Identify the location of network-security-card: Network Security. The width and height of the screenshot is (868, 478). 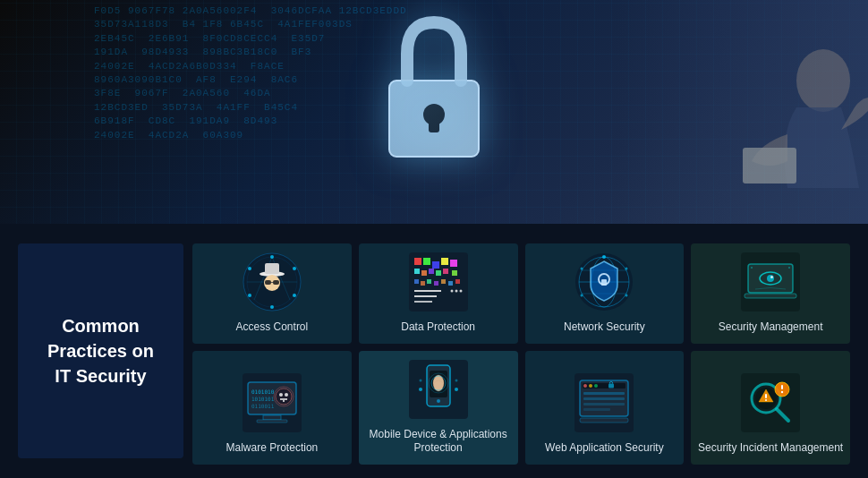
(605, 294).